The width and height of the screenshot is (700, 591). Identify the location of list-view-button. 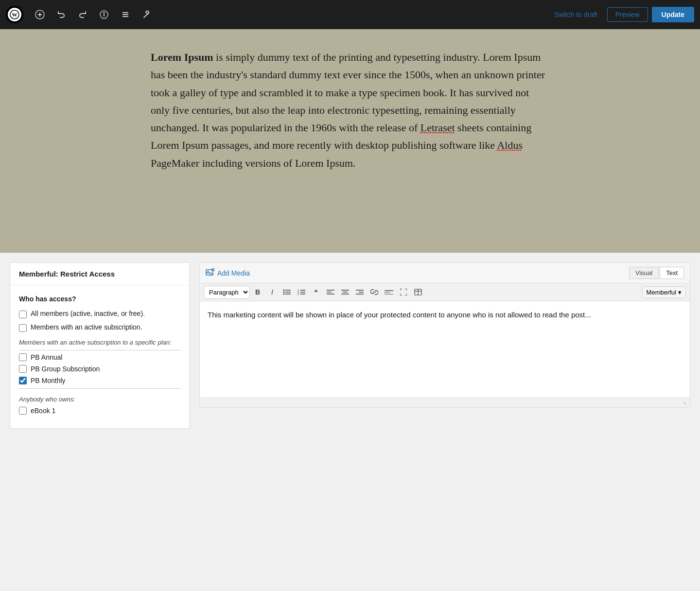
(125, 15).